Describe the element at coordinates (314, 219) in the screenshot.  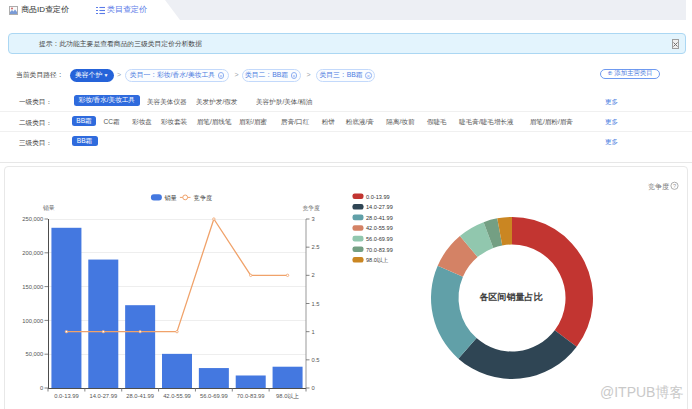
I see `svg-text: 3` at that location.